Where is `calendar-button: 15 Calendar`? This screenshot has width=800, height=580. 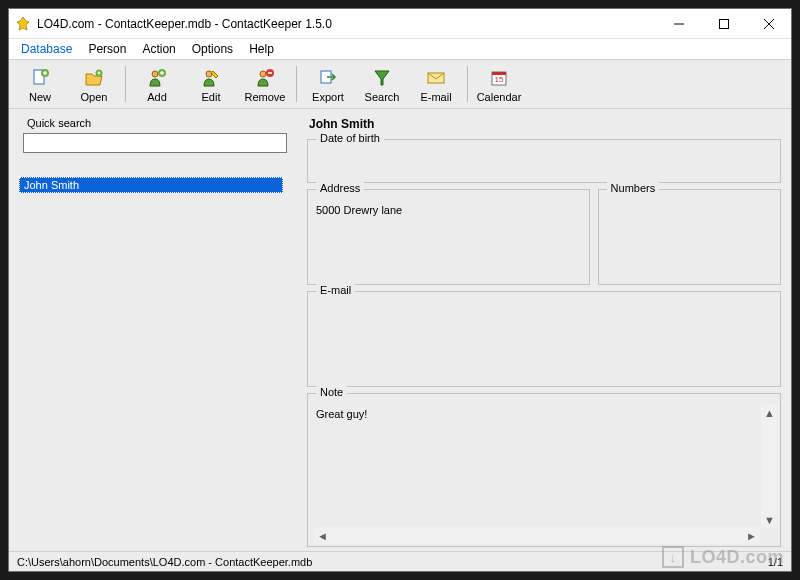
calendar-button: 15 Calendar is located at coordinates (499, 84).